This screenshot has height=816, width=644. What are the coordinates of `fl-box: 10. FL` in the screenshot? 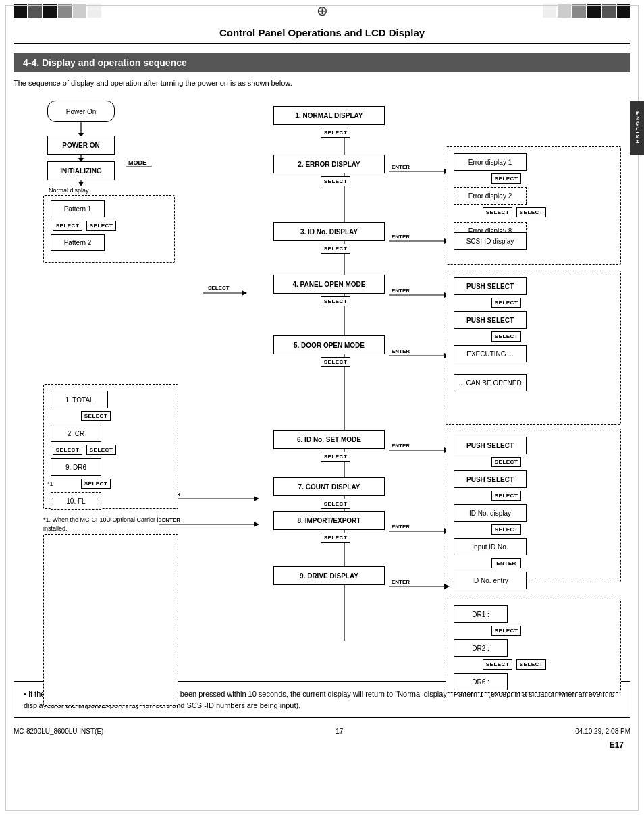 It's located at (76, 501).